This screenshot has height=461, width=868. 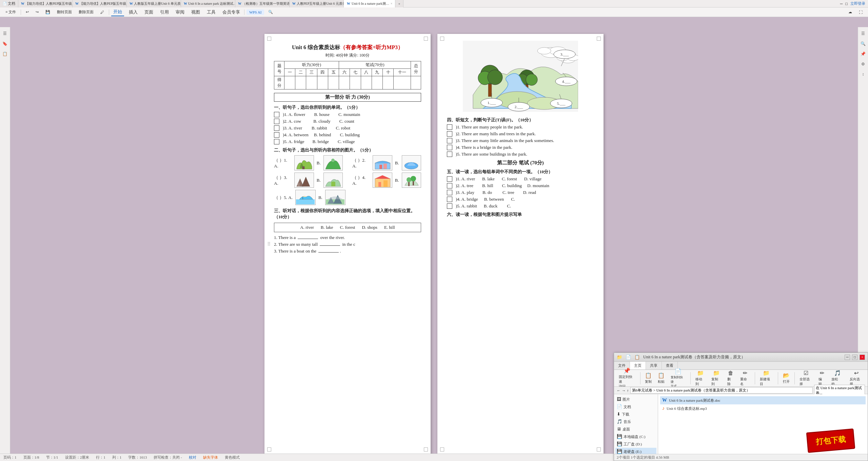 What do you see at coordinates (858, 3) in the screenshot?
I see `register-btn: 立即登录` at bounding box center [858, 3].